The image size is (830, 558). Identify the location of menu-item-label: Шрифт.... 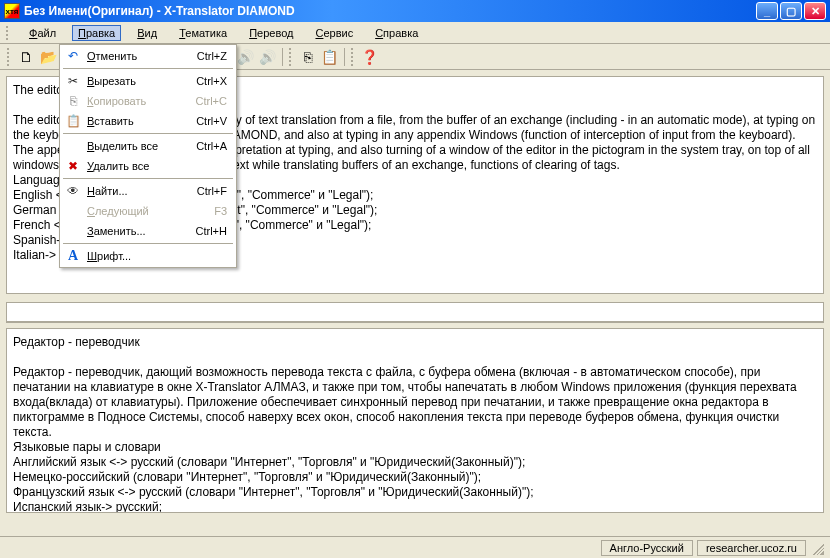
(156, 256).